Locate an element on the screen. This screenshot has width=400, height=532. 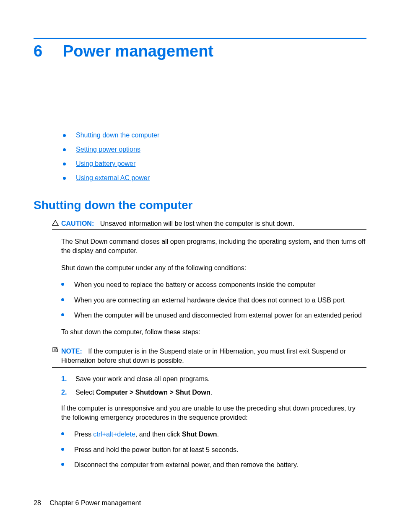
body-text: To shut down the computer, follow these … is located at coordinates (214, 332).